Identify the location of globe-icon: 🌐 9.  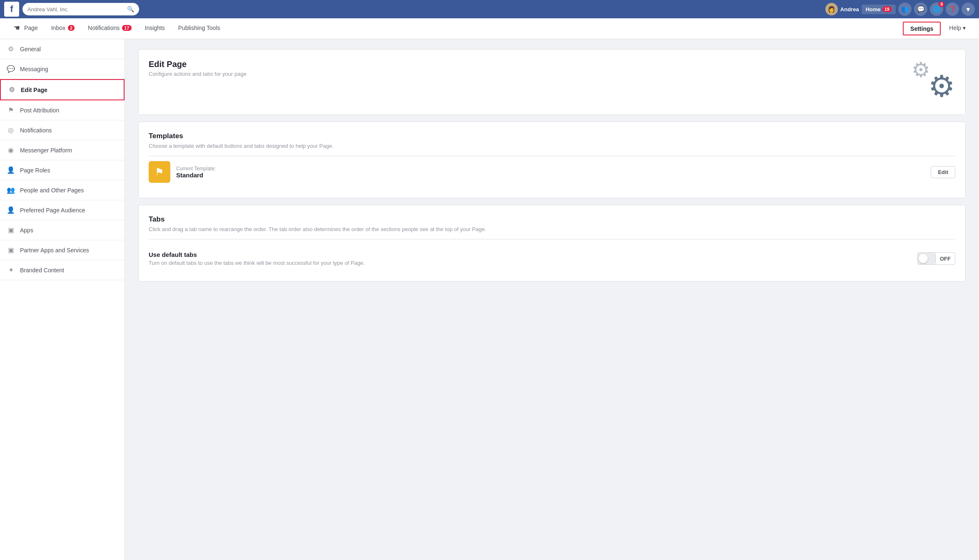
(937, 9).